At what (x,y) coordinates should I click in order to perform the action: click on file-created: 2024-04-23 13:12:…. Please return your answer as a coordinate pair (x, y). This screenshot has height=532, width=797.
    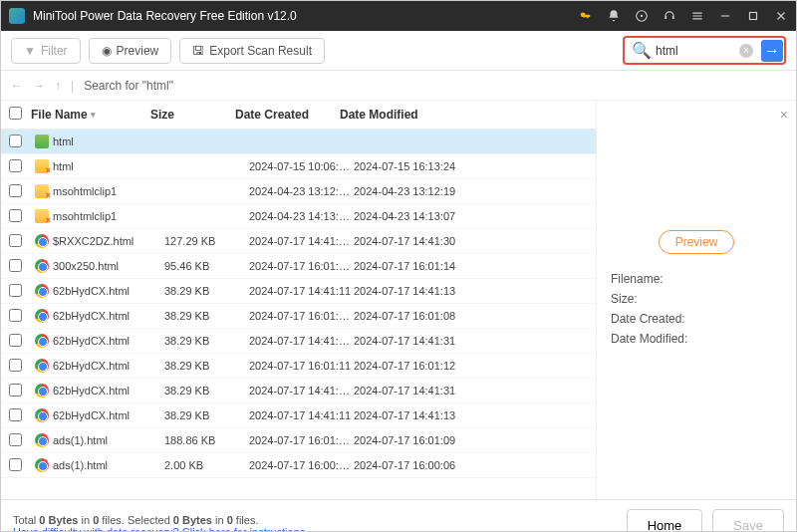
    Looking at the image, I should click on (301, 191).